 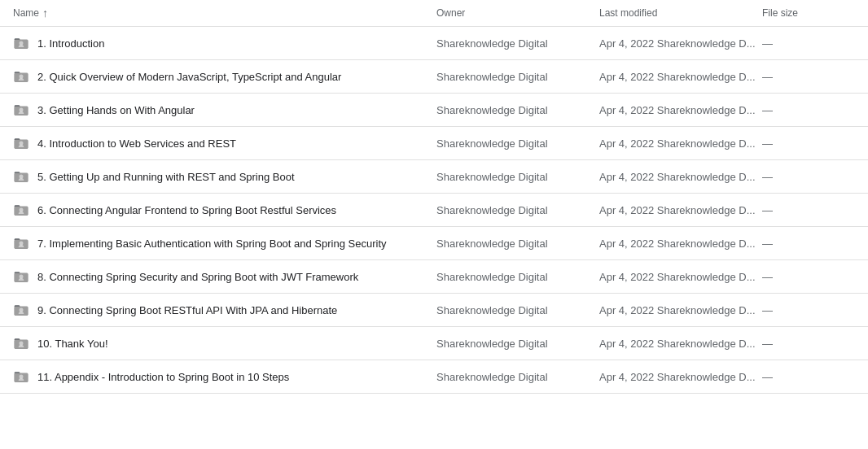 What do you see at coordinates (434, 244) in the screenshot?
I see `table-row: 7. Implementing Basic Authentication wit…` at bounding box center [434, 244].